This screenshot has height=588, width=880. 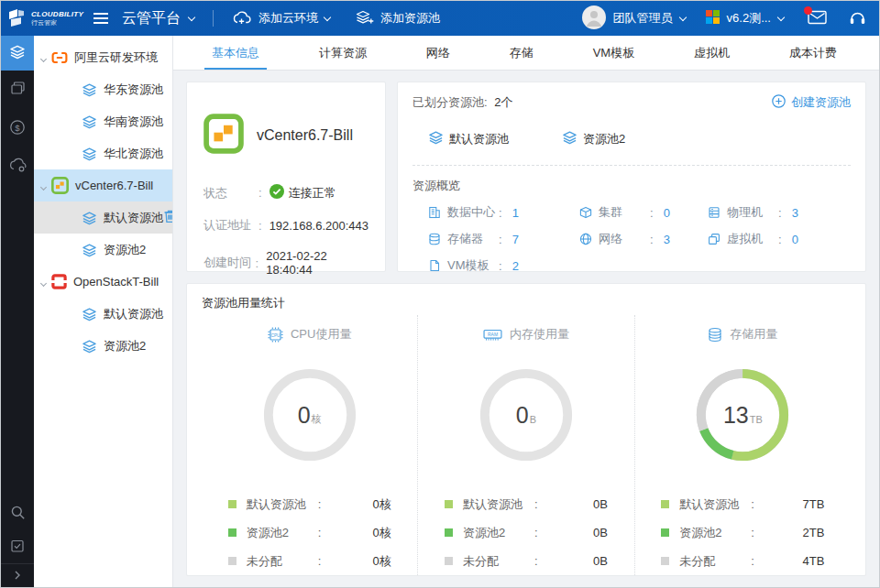 I want to click on user-role-label: 团队管理员, so click(x=644, y=18).